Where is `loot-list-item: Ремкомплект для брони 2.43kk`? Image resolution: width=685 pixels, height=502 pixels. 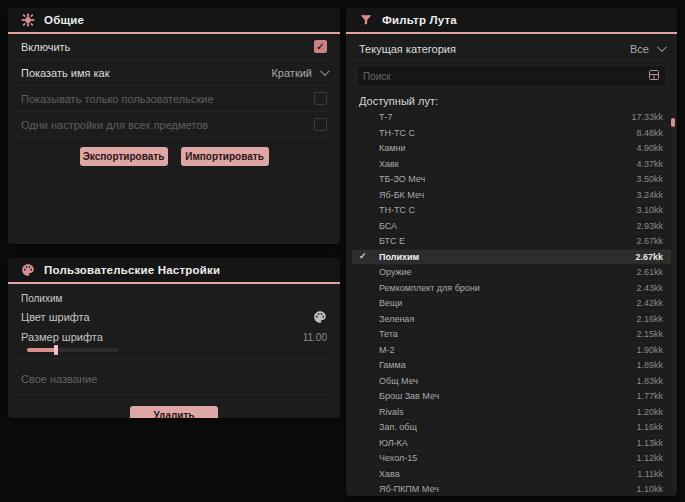 loot-list-item: Ремкомплект для брони 2.43kk is located at coordinates (512, 289).